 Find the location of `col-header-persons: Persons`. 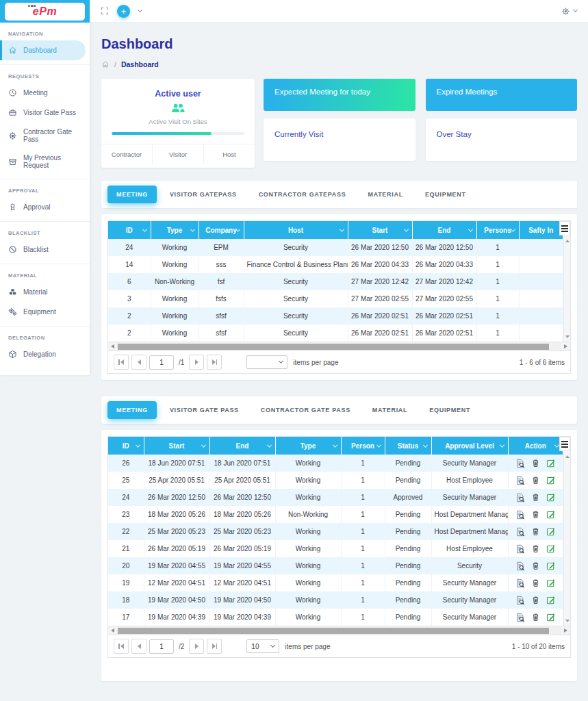

col-header-persons: Persons is located at coordinates (498, 230).